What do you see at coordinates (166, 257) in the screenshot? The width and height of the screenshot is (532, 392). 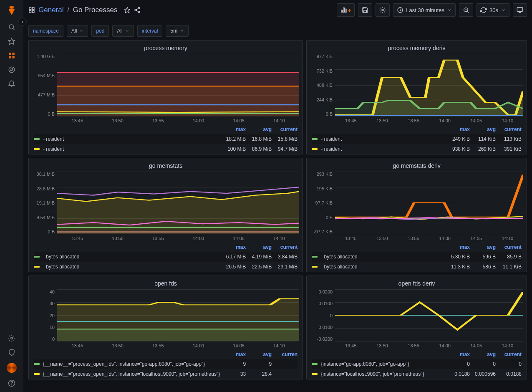 I see `legend-row: - bytes allocated6.17 MiB4.19 MiB3.84 Mi…` at bounding box center [166, 257].